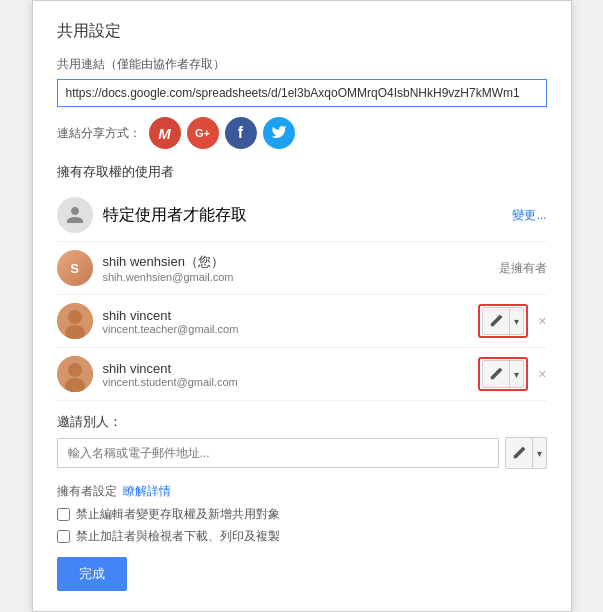 This screenshot has height=612, width=603. I want to click on user-row-owner: S shih wenhsien（您） shih.wenhsien@gmail.c…, so click(302, 268).